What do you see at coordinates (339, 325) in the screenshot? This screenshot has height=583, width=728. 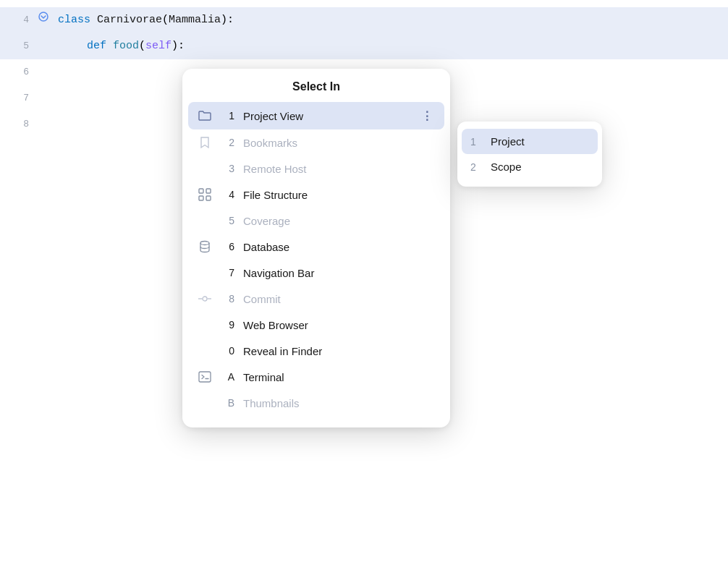 I see `item-label-web-browser: Web Browser` at bounding box center [339, 325].